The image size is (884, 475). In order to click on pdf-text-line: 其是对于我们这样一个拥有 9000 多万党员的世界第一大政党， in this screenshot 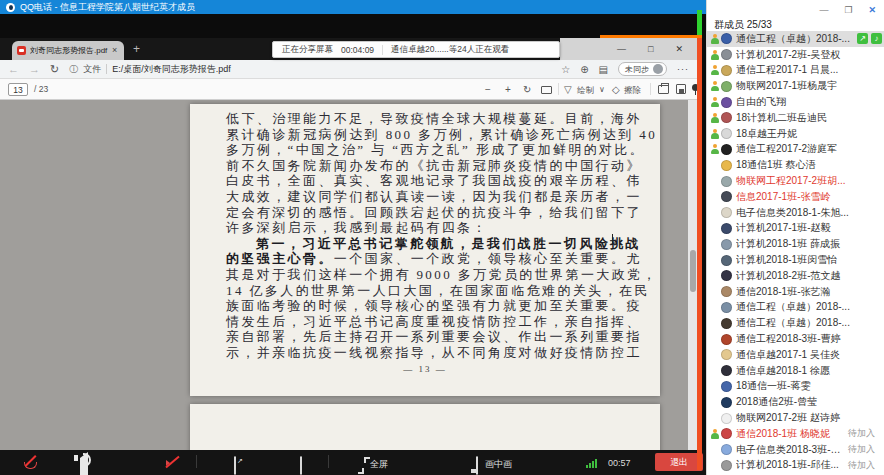, I will do `click(429, 275)`.